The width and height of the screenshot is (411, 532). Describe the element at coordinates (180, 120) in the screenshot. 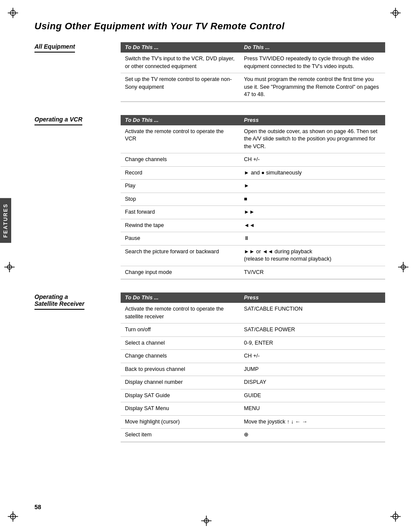

I see `vcr-col1-header: To Do This ...` at that location.